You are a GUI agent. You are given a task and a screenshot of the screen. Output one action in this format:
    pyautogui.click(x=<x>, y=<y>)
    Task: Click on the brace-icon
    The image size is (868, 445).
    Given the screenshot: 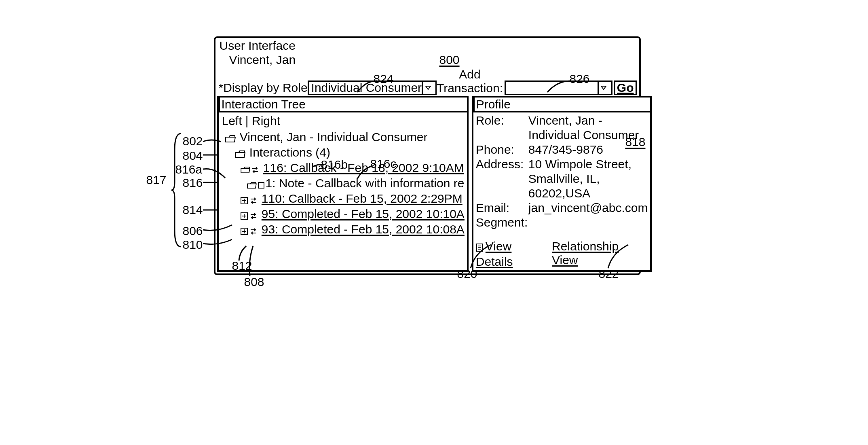 What is the action you would take?
    pyautogui.click(x=177, y=190)
    